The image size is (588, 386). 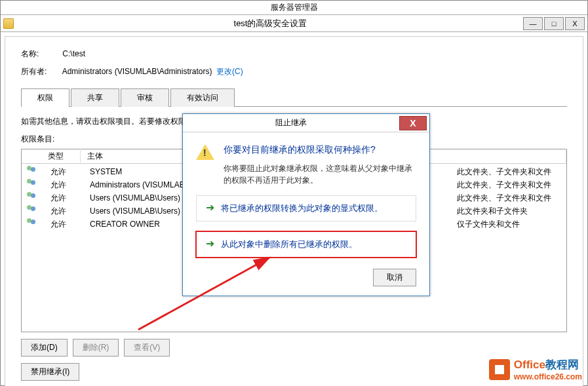 What do you see at coordinates (306, 208) in the screenshot?
I see `option-convert: ➜ 将已继承的权限转换为此对象的显式权限。` at bounding box center [306, 208].